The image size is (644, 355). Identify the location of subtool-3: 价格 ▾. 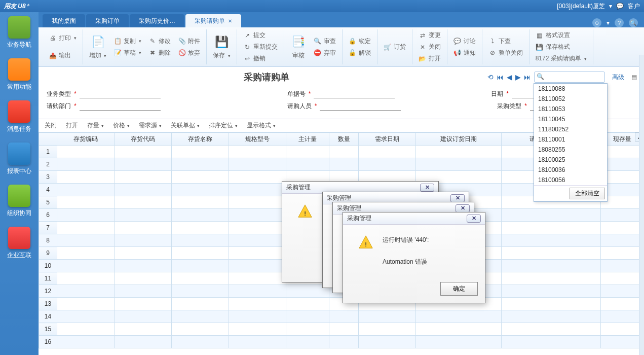
(122, 126).